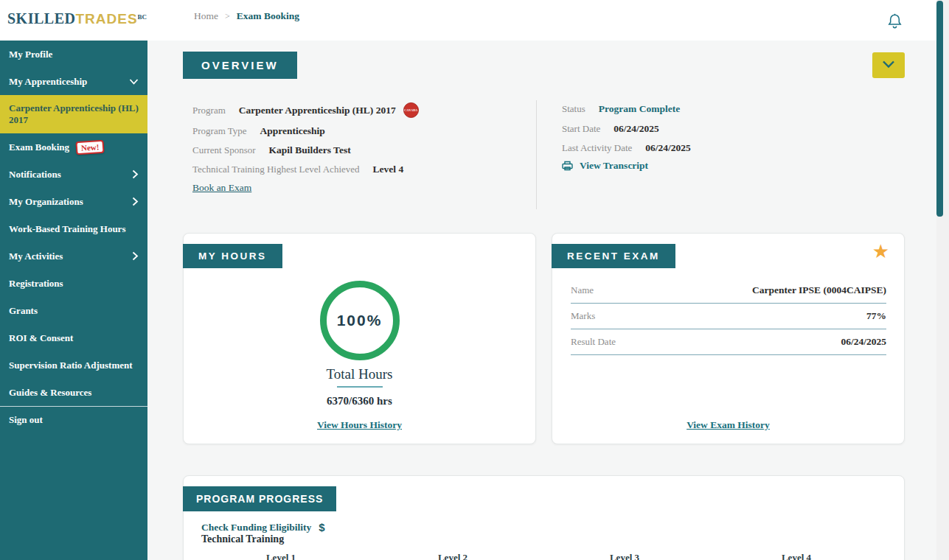  What do you see at coordinates (819, 290) in the screenshot?
I see `exam-name-value: Carpenter IPSE (0004CAIPSE)` at bounding box center [819, 290].